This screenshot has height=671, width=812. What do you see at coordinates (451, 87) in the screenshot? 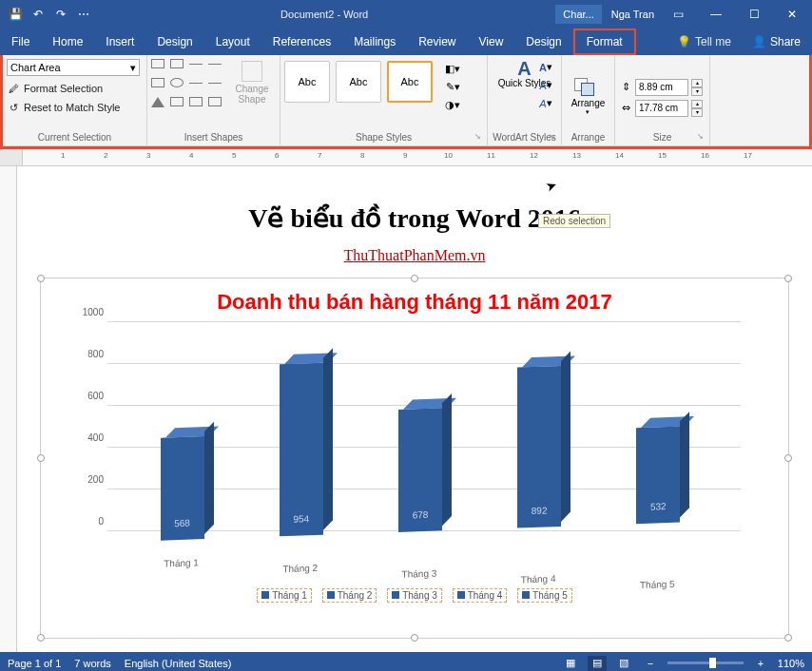
I see `outline-icon: ✎` at bounding box center [451, 87].